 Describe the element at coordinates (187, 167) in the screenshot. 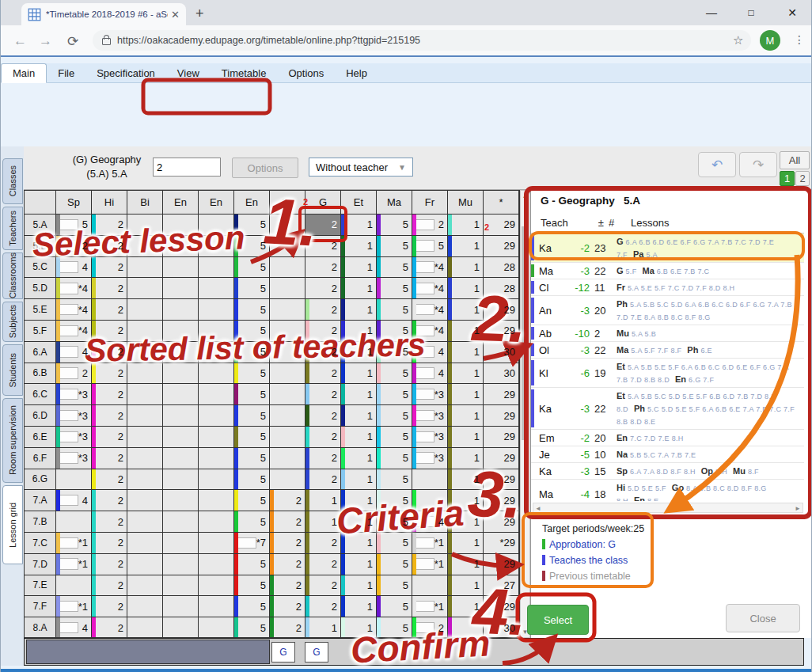

I see `periods-input: 2` at that location.